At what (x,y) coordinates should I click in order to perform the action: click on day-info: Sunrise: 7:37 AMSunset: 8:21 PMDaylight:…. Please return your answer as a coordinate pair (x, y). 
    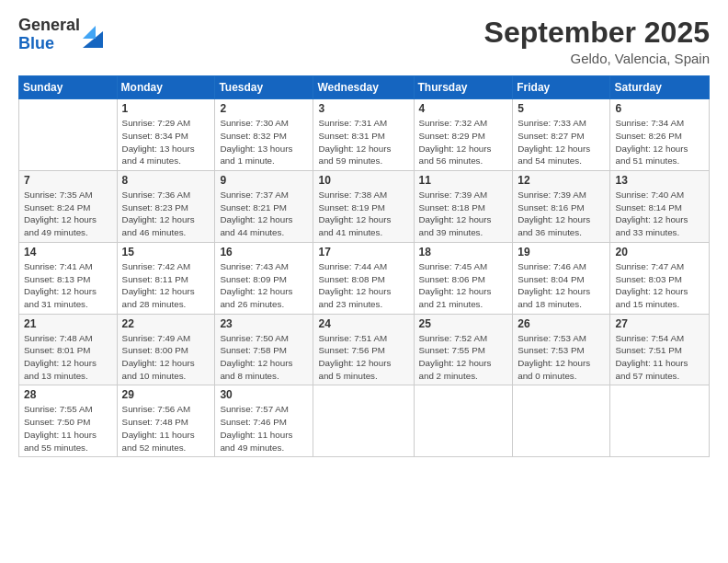
    Looking at the image, I should click on (264, 213).